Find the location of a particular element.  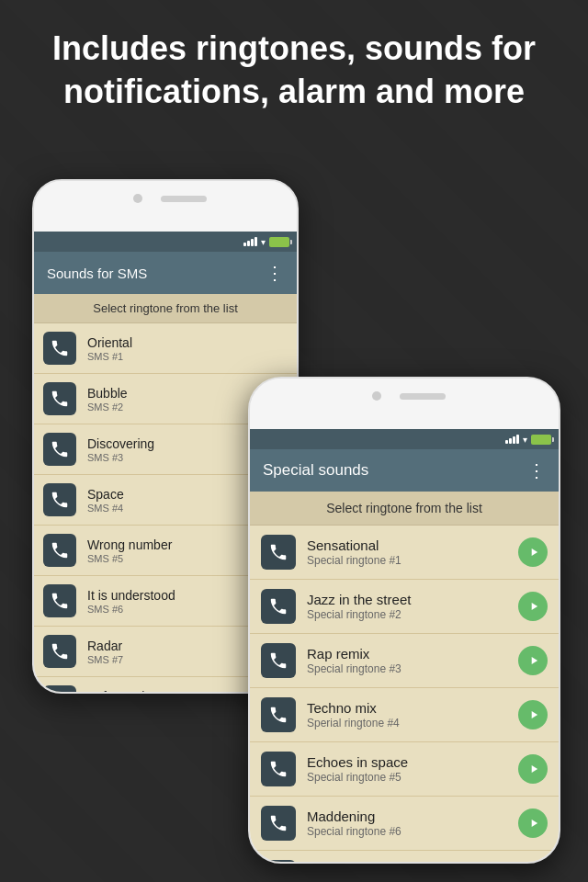

ringtone-info: Maddening Special ringtone #6 is located at coordinates (407, 823).